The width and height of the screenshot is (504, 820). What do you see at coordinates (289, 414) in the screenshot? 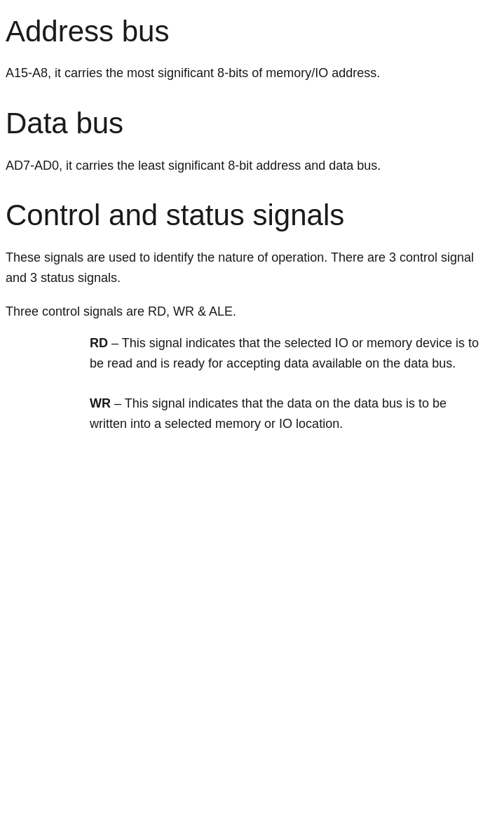
I see `list-item-wr: WR – This signal indicates that the data…` at bounding box center [289, 414].